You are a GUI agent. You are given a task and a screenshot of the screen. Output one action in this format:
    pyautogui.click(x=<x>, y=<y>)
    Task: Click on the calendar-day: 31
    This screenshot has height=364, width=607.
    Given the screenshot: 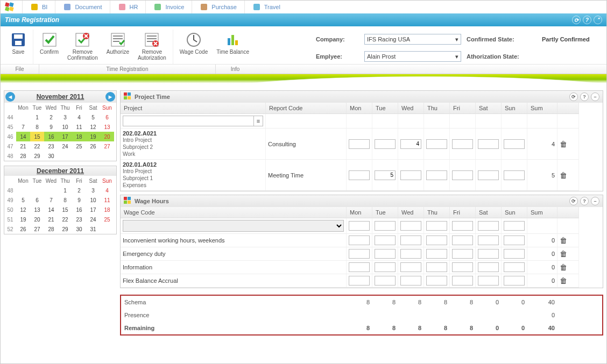 What is the action you would take?
    pyautogui.click(x=93, y=229)
    